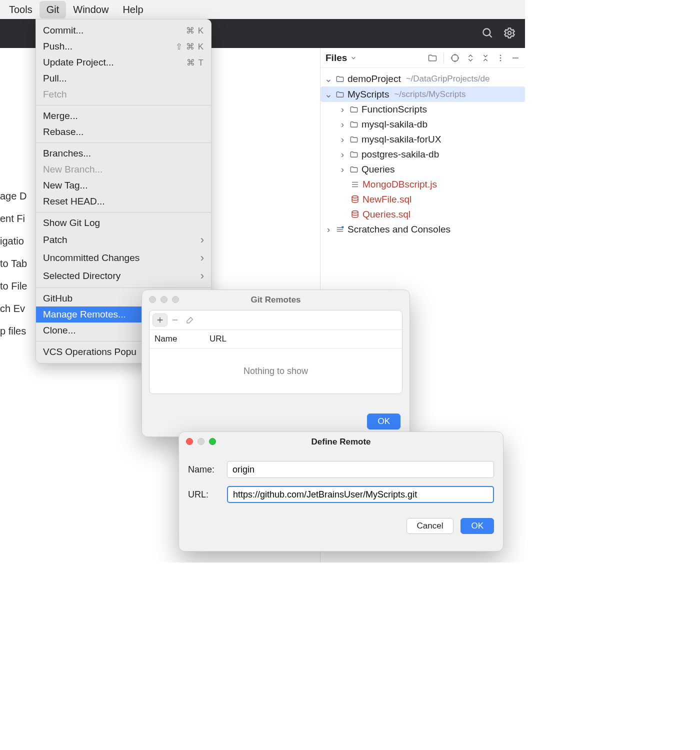  I want to click on files-toolbar-icons, so click(474, 58).